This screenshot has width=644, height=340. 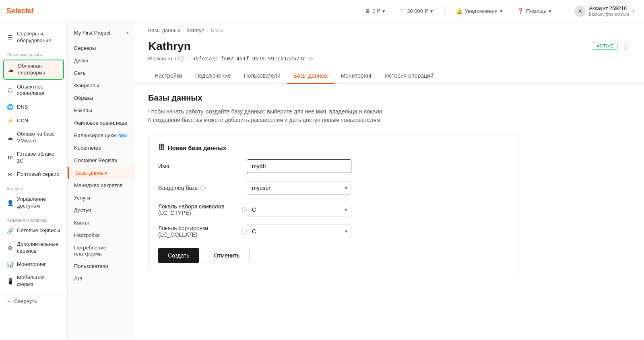 What do you see at coordinates (230, 51) in the screenshot?
I see `page-title-block: Kathryn Москва ru-7 i • 5bfe27ee-fc02-45…` at bounding box center [230, 51].